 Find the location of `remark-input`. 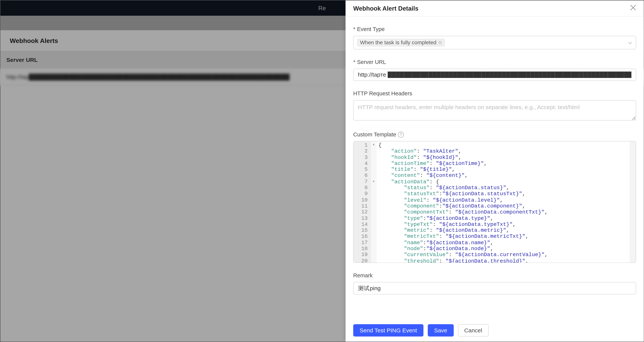

remark-input is located at coordinates (494, 288).